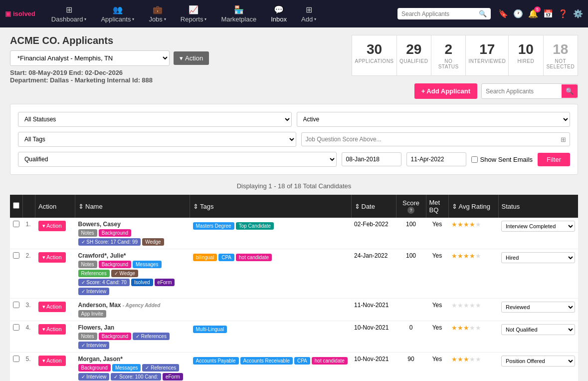 Image resolution: width=588 pixels, height=381 pixels. I want to click on nav-jobs: 💼 Jobs ▾, so click(157, 14).